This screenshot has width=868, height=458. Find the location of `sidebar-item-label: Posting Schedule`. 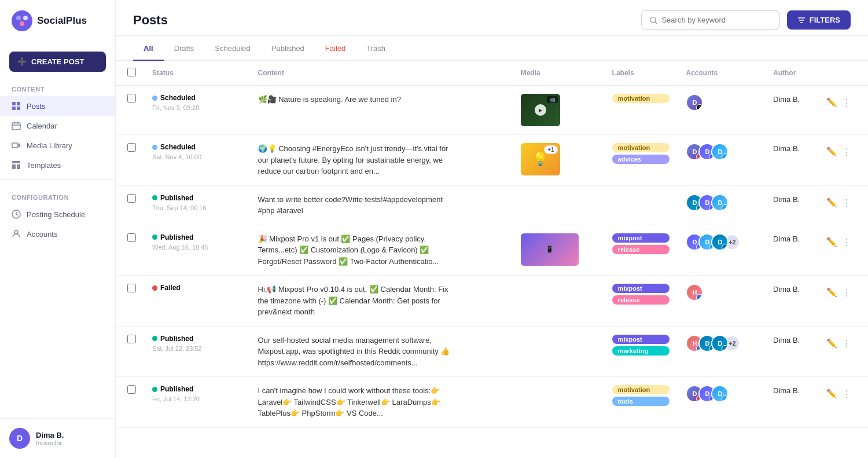

sidebar-item-label: Posting Schedule is located at coordinates (56, 214).